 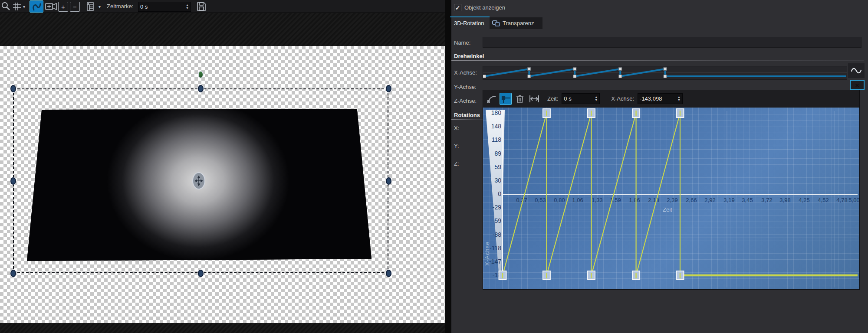 I want to click on grid-dropdown-caret: ▾, so click(x=24, y=7).